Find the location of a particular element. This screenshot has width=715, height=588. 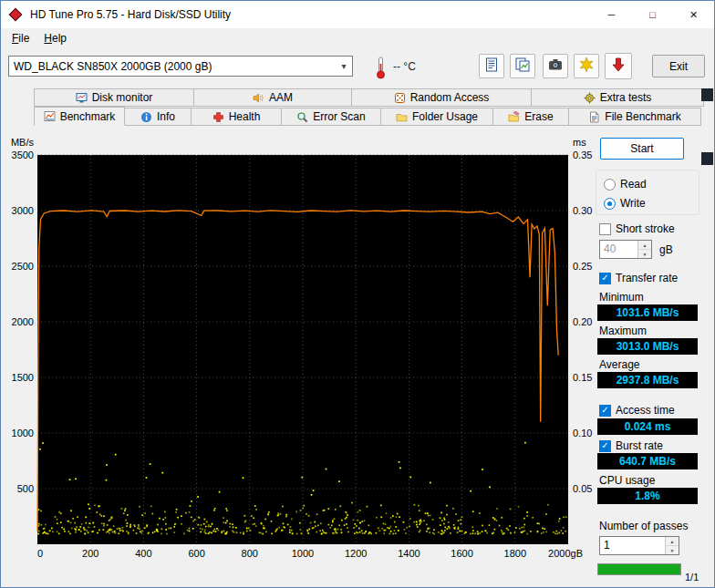

tab-benchmark: Benchmark is located at coordinates (79, 117).